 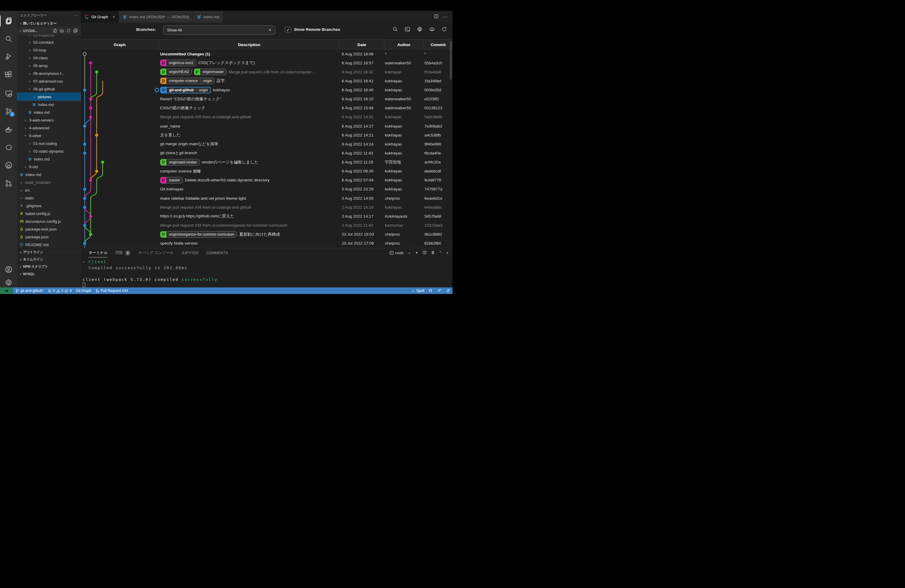 What do you see at coordinates (267, 234) in the screenshot?
I see `commit-row-4b1c6862: origin/reorganize-for-summer-curriculum …` at bounding box center [267, 234].